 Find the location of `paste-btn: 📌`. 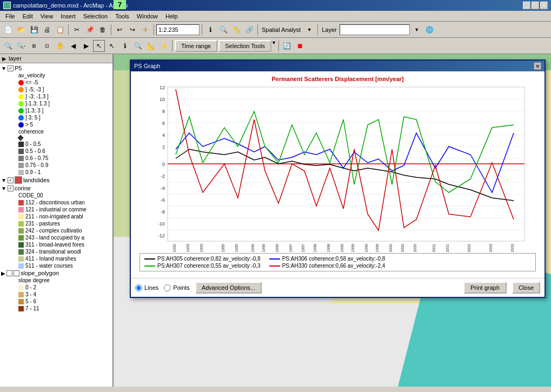

paste-btn: 📌 is located at coordinates (90, 30).